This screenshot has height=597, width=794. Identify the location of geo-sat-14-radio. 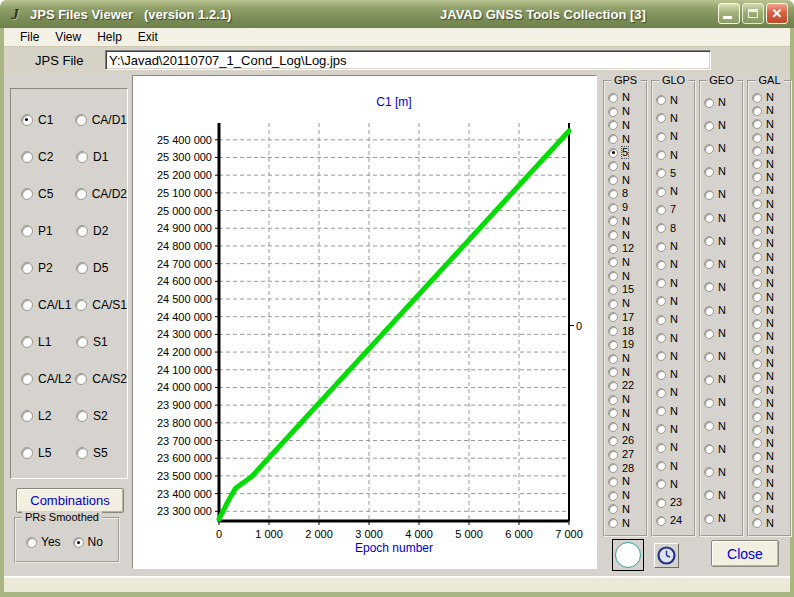
(709, 403).